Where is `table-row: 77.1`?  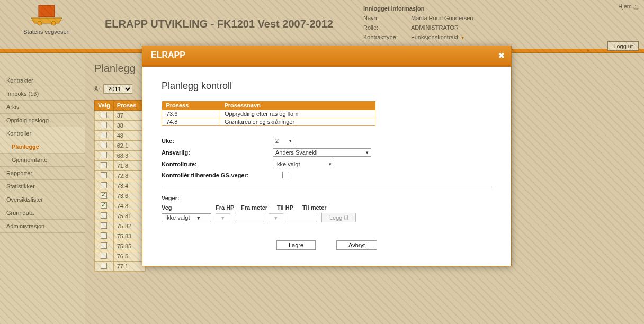
table-row: 77.1 is located at coordinates (120, 267).